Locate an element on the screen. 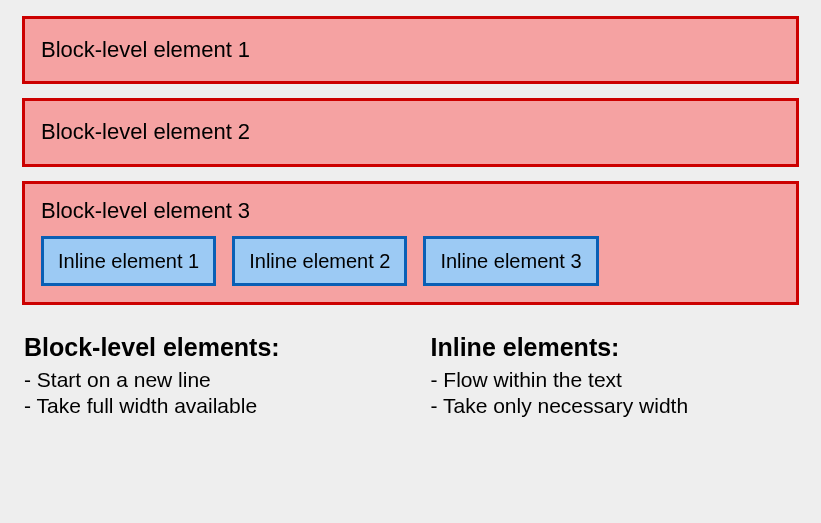  inline-notes-column: Inline elements: - Flow within the text … is located at coordinates (614, 372).